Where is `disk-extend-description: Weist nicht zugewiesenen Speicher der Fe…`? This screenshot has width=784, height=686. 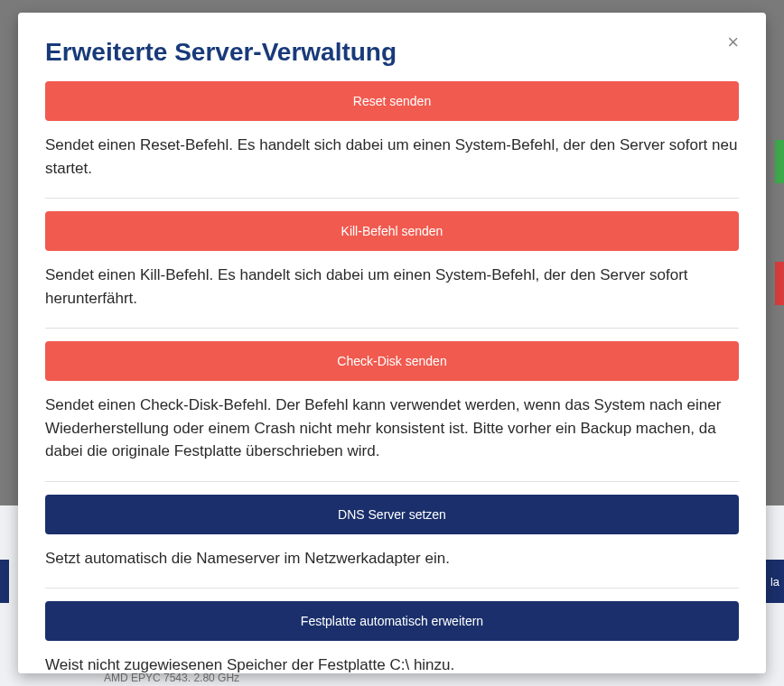
disk-extend-description: Weist nicht zugewiesenen Speicher der Fe… is located at coordinates (392, 663).